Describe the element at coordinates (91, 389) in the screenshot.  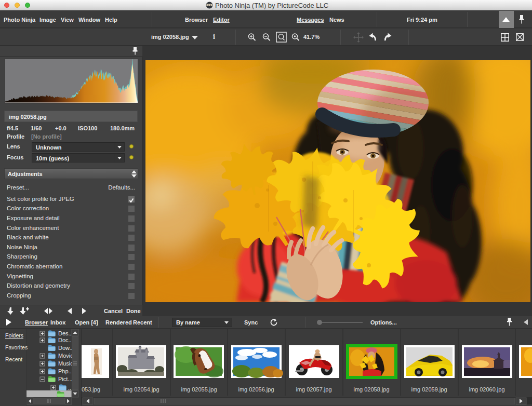
I see `svg-text: 053.jpg` at that location.